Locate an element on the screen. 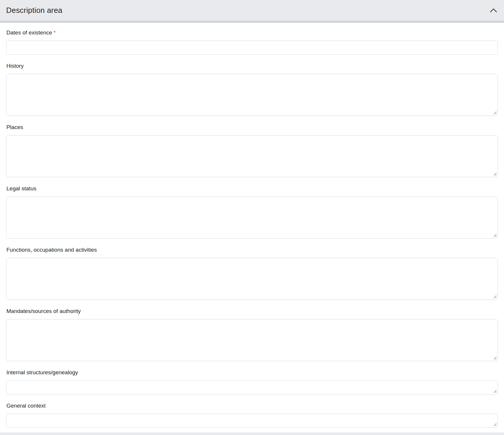  internal-structures-genealogy-label: Internal structures/genealogy is located at coordinates (252, 373).